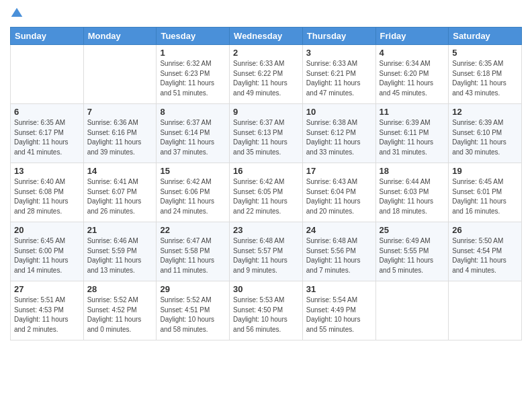 The image size is (532, 411). Describe the element at coordinates (412, 52) in the screenshot. I see `day-number: 4` at that location.